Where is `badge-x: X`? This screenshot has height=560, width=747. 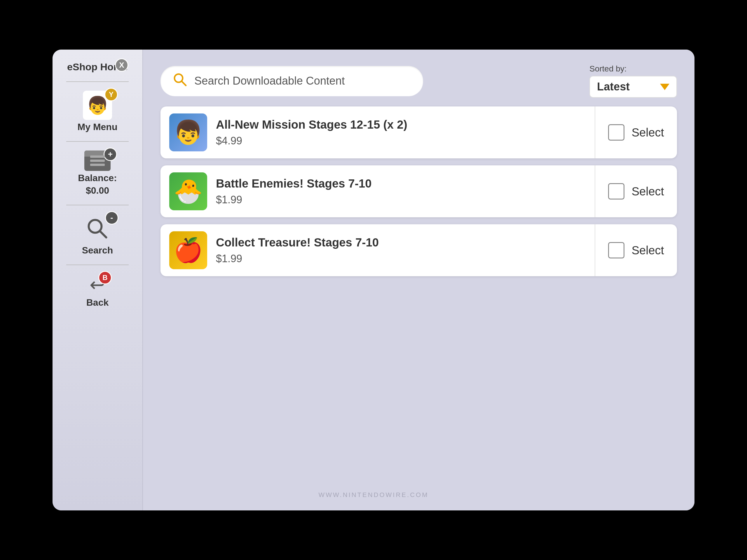
badge-x: X is located at coordinates (122, 65).